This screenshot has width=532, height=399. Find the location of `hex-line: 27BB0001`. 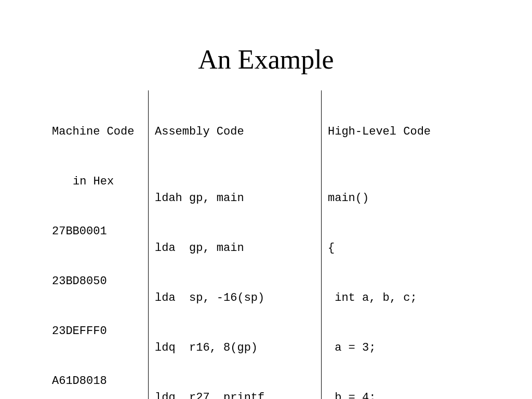

hex-line: 27BB0001 is located at coordinates (100, 232).